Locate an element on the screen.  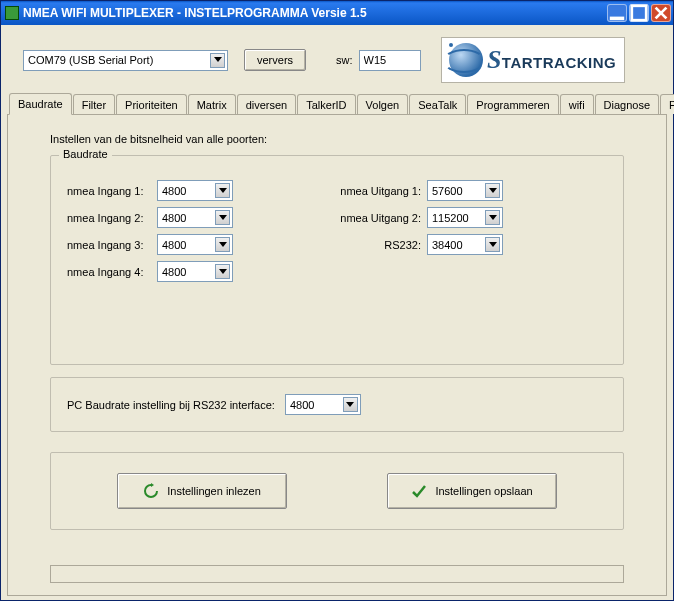
window-title: NMEA WIFI MULTIPLEXER - INSTELPROGRAMMA … is located at coordinates (314, 13).